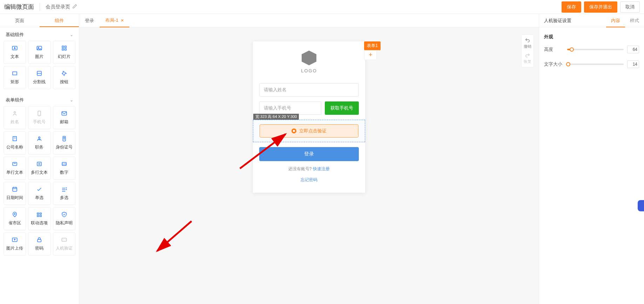 The image size is (644, 304). I want to click on font-size-slider, so click(596, 64).